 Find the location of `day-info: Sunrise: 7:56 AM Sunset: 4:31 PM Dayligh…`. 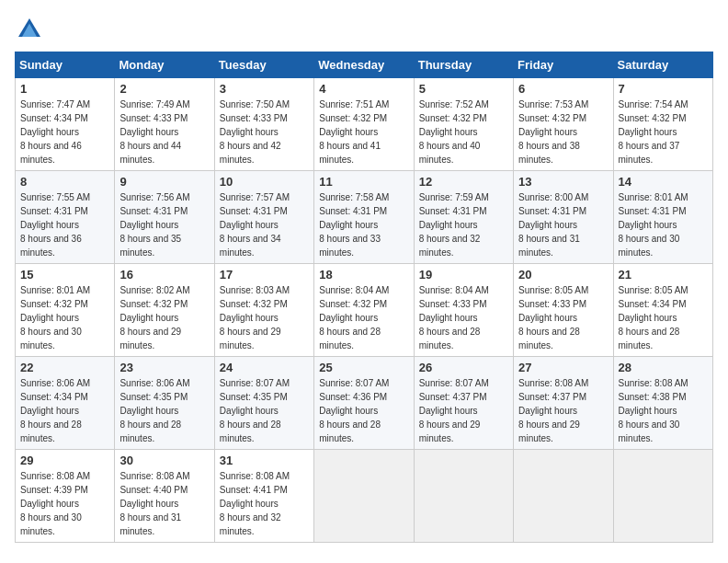

day-info: Sunrise: 7:56 AM Sunset: 4:31 PM Dayligh… is located at coordinates (164, 224).